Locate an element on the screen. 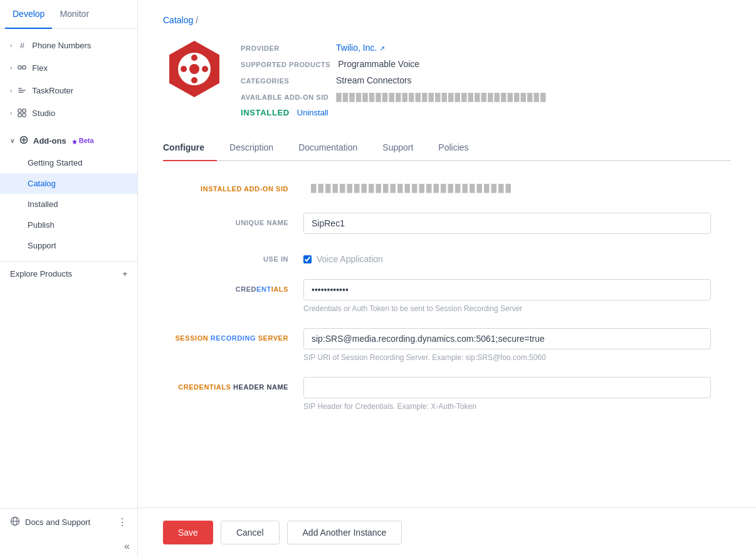 This screenshot has height=557, width=756. save-button: Save is located at coordinates (188, 533).